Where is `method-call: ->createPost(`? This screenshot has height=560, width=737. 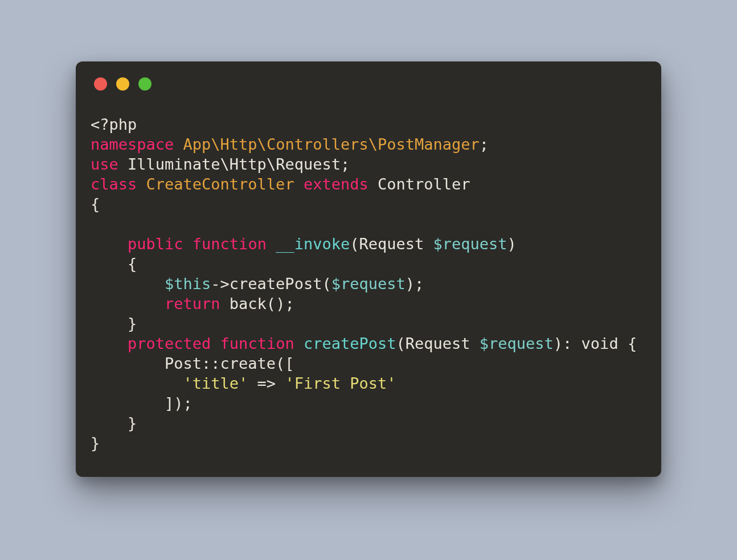 method-call: ->createPost( is located at coordinates (271, 283).